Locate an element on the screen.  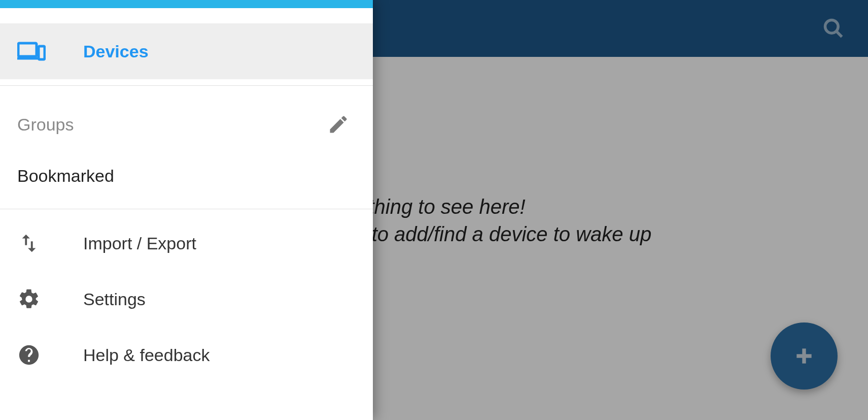
edit-groups-button is located at coordinates (338, 124).